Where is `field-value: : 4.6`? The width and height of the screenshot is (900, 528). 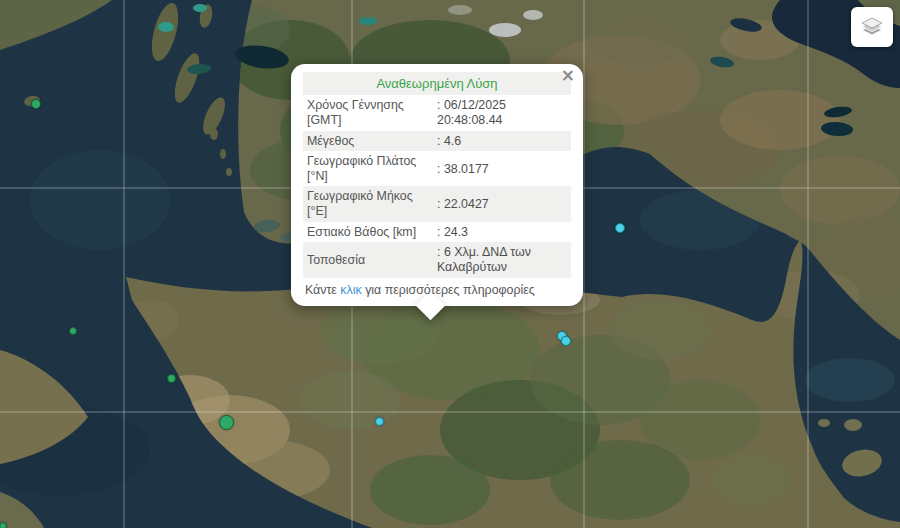 field-value: : 4.6 is located at coordinates (502, 142).